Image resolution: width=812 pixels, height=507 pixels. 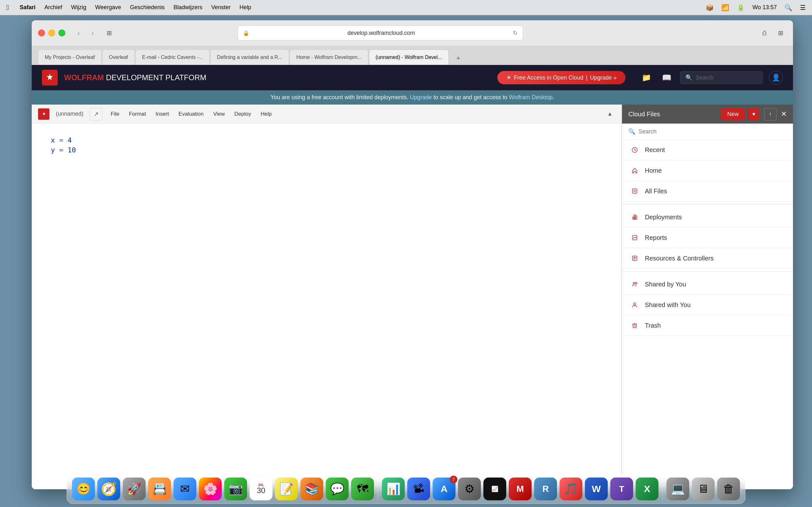 I want to click on menu-evaluation: Evaluation, so click(x=191, y=114).